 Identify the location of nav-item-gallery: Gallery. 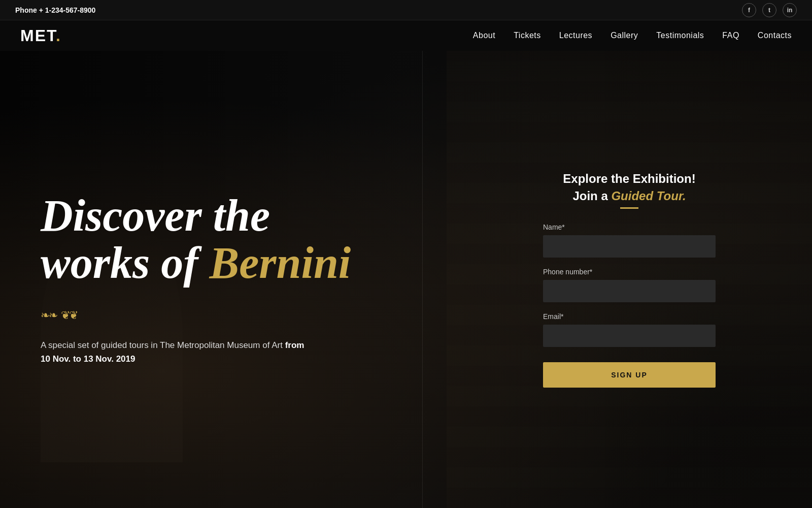
(624, 36).